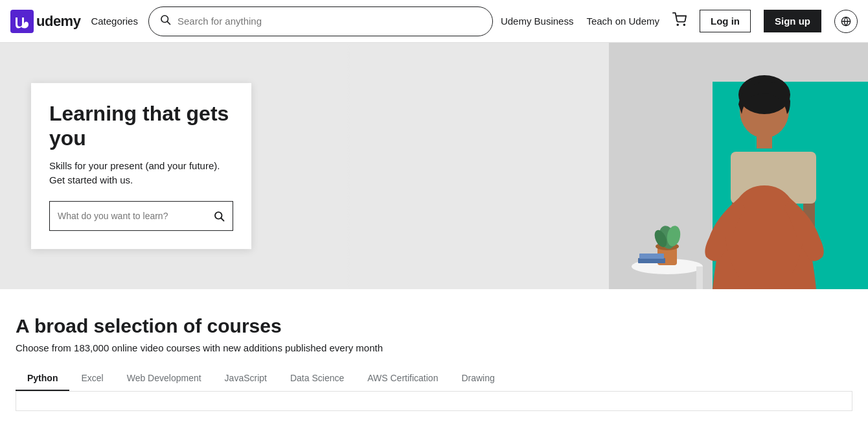 The image size is (868, 437). Describe the element at coordinates (317, 379) in the screenshot. I see `tab-data-science: Data Science` at that location.